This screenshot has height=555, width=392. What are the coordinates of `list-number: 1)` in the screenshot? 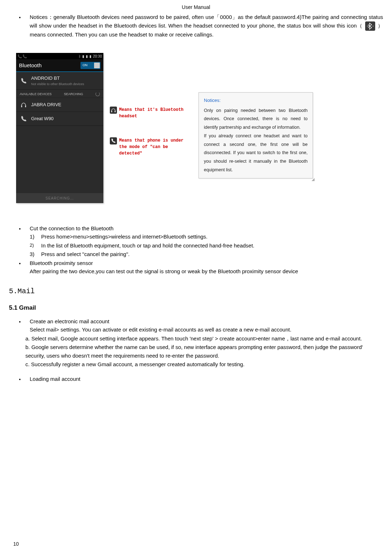 It's located at (35, 237).